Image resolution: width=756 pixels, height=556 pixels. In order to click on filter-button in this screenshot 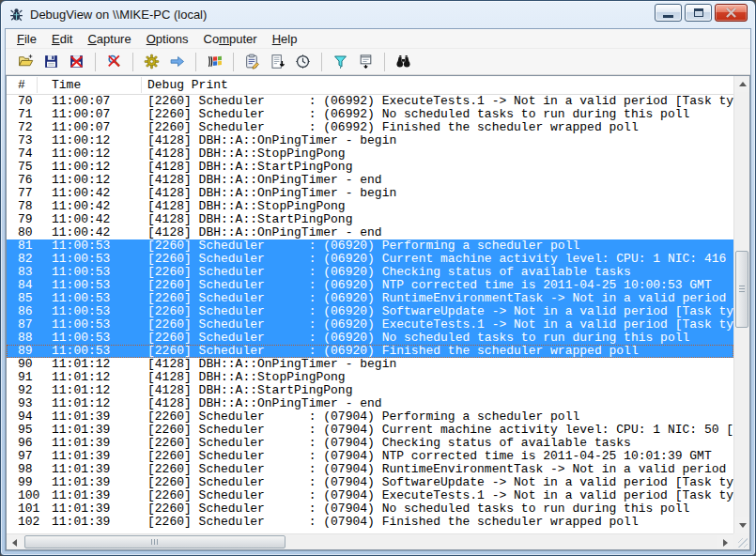, I will do `click(340, 62)`.